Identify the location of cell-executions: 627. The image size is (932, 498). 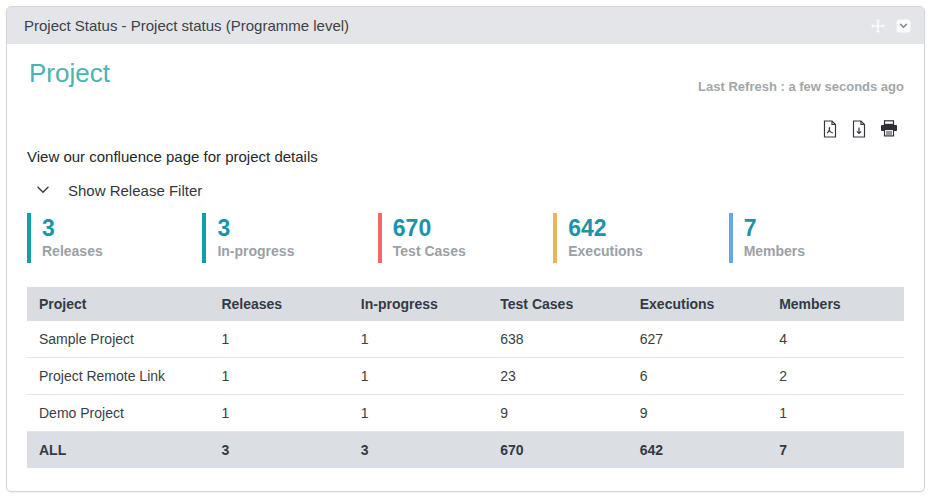
(698, 340).